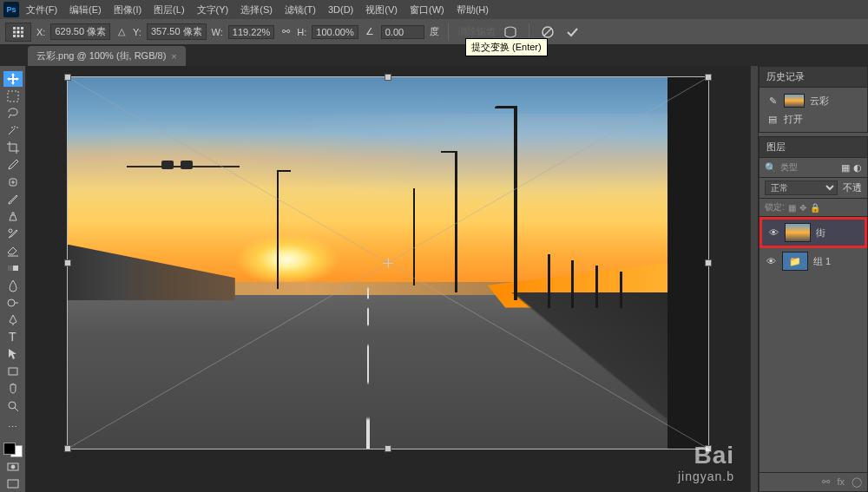 Image resolution: width=868 pixels, height=492 pixels. What do you see at coordinates (852, 187) in the screenshot?
I see `opacity-label: 不透` at bounding box center [852, 187].